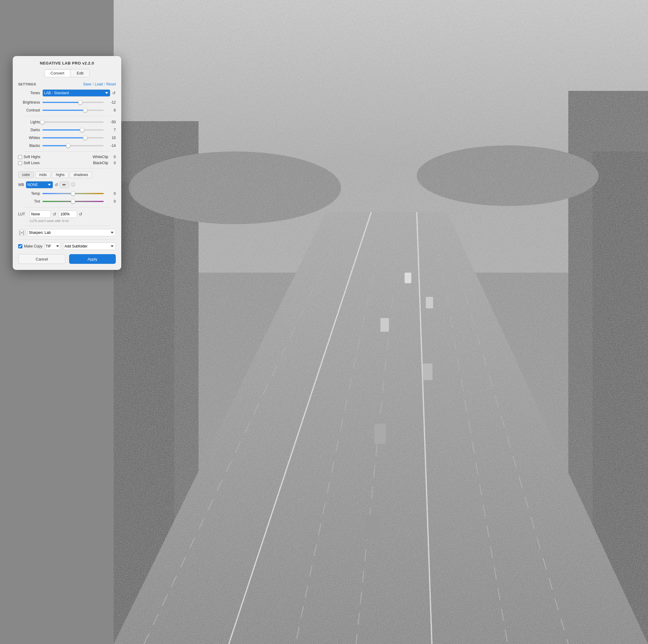 The width and height of the screenshot is (648, 644). I want to click on soft-lows-checkbox, so click(20, 163).